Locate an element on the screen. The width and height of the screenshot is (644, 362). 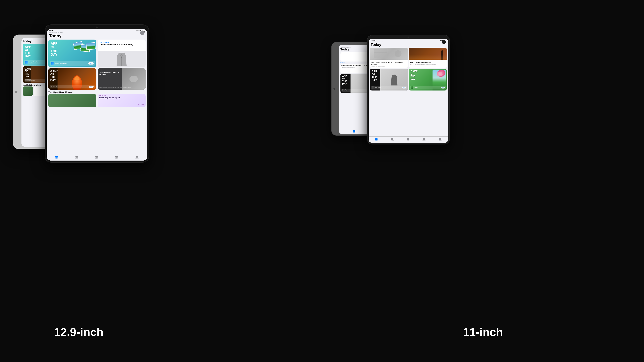
get-button-game: GET is located at coordinates (91, 87).